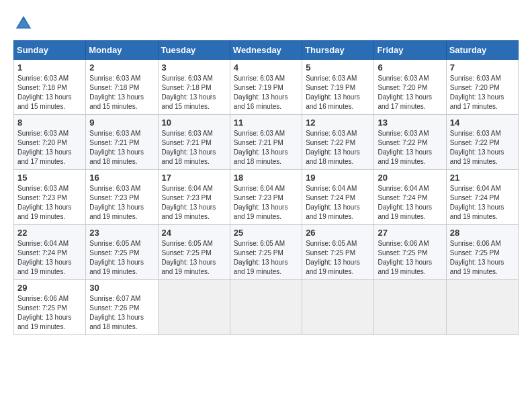 The height and width of the screenshot is (411, 532). What do you see at coordinates (122, 87) in the screenshot?
I see `calendar-cell: 2Sunrise: 6:03 AM Sunset: 7:18 PM Daylig…` at bounding box center [122, 87].